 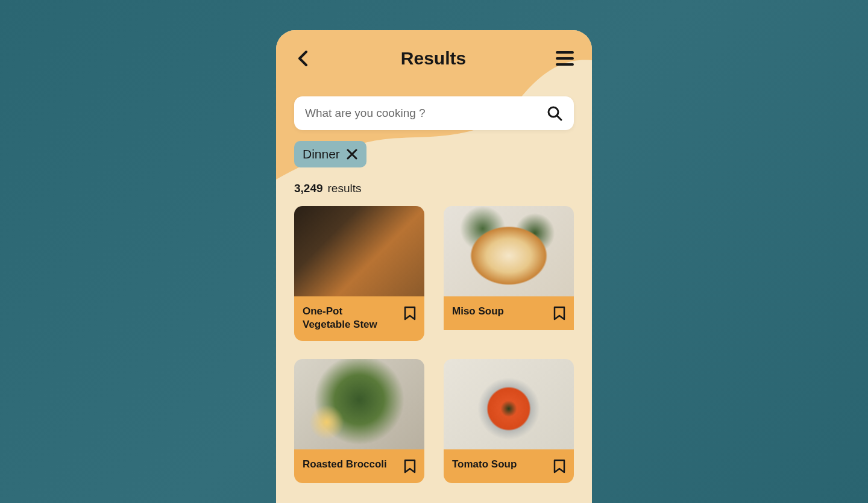 I want to click on chevron-left-icon, so click(x=303, y=58).